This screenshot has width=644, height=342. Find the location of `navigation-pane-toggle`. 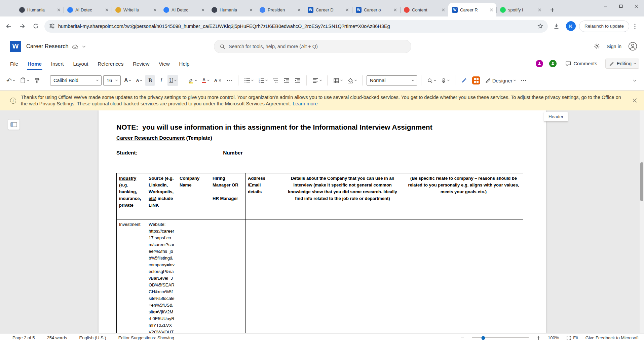

navigation-pane-toggle is located at coordinates (14, 125).